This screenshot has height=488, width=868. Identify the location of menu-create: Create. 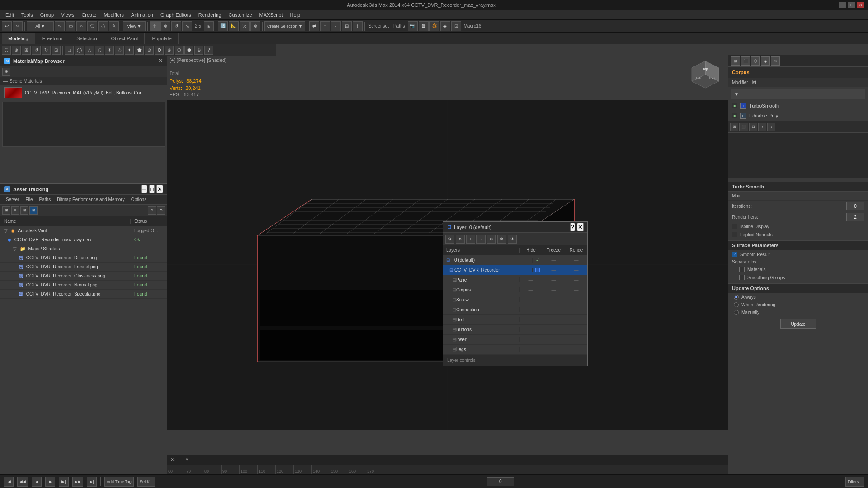
(89, 15).